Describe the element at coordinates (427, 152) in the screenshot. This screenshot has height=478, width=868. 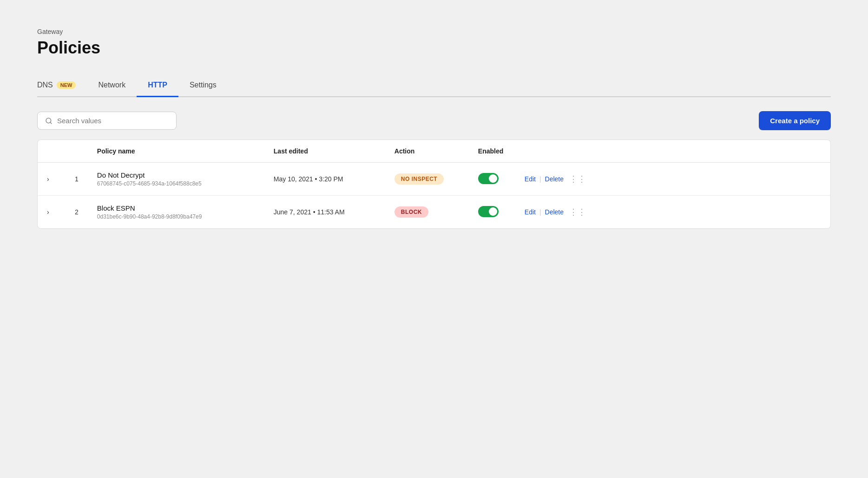
I see `col-action: Action` at that location.